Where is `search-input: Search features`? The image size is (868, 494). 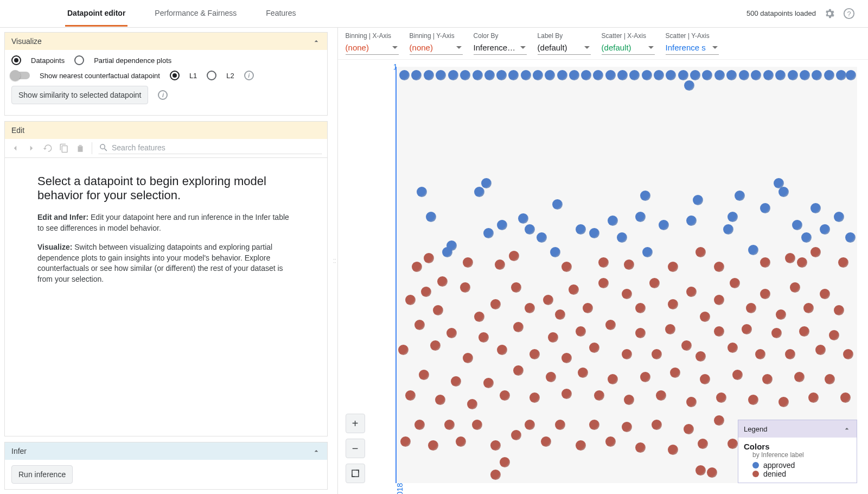 search-input: Search features is located at coordinates (139, 148).